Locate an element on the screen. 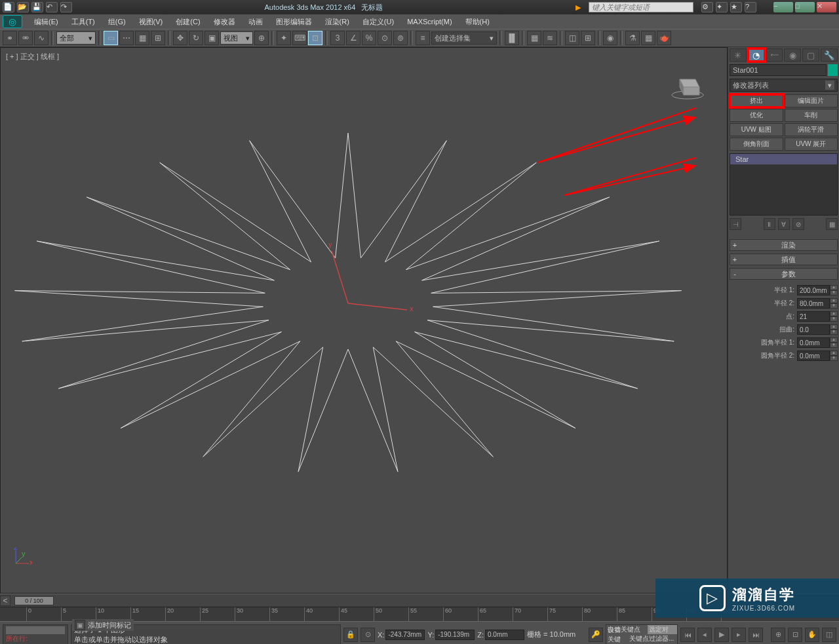 Image resolution: width=839 pixels, height=644 pixels. selonly-dropdown: 选定对 is located at coordinates (662, 630).